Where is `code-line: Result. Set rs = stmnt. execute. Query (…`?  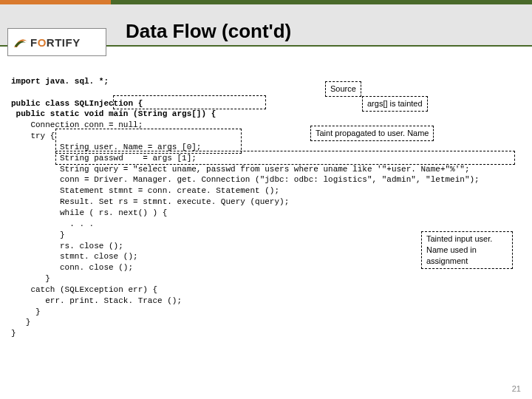
code-line: Result. Set rs = stmnt. execute. Query (… is located at coordinates (150, 202).